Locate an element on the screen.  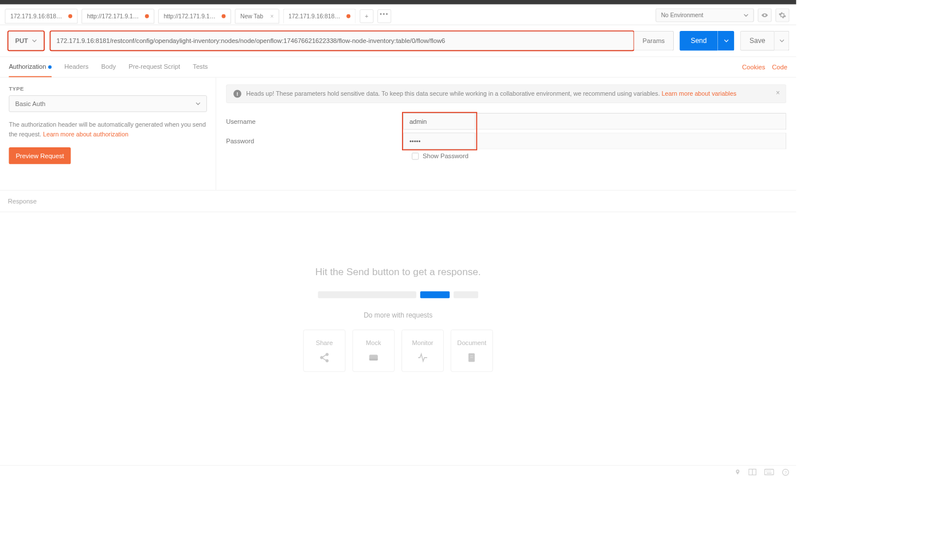
response-header: Response is located at coordinates (398, 202).